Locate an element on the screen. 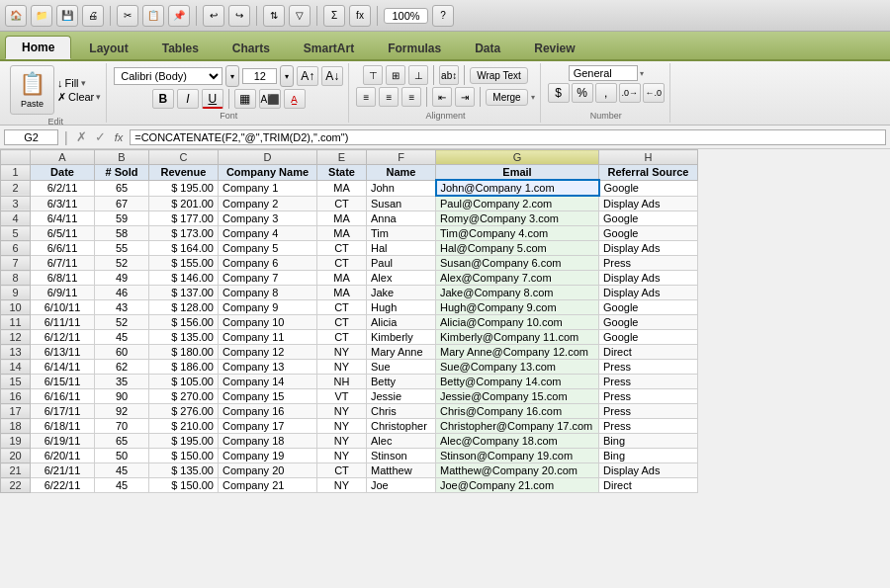  tab-smartart: SmartArt is located at coordinates (328, 48).